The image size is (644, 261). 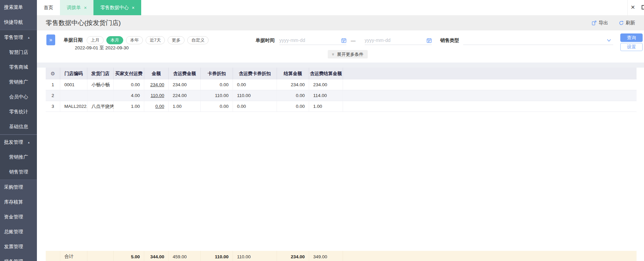 What do you see at coordinates (53, 74) in the screenshot?
I see `gear-icon: ⚙` at bounding box center [53, 74].